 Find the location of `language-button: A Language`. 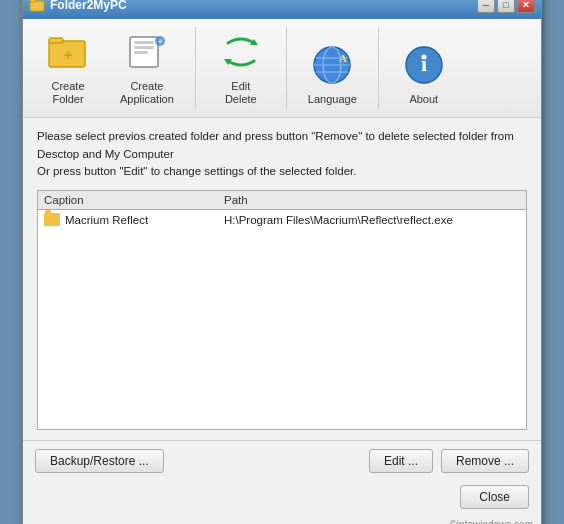

language-button: A Language is located at coordinates (332, 68).